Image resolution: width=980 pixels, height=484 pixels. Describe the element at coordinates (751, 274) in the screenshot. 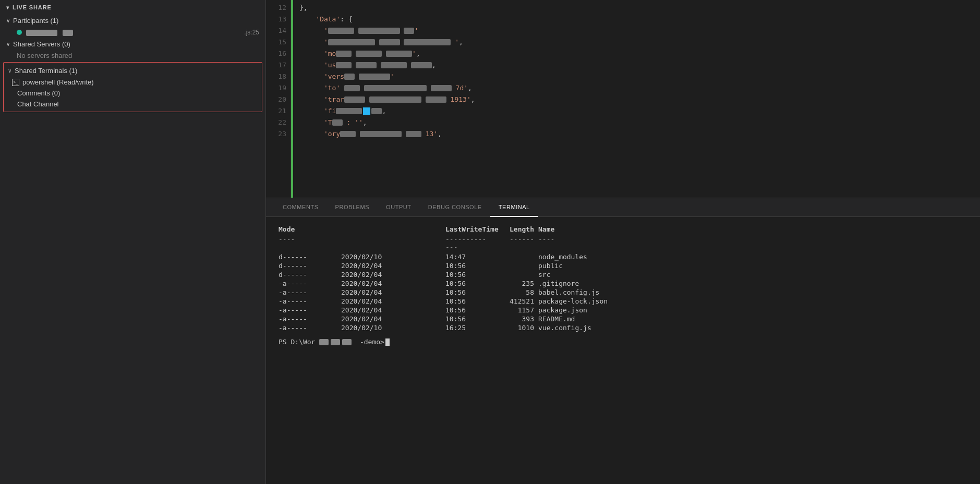

I see `row-name: src` at that location.